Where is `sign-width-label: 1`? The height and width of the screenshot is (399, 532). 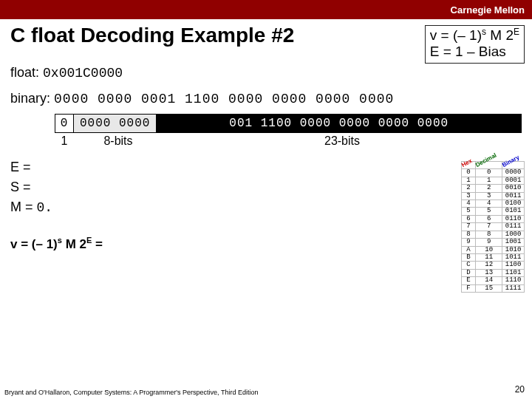 sign-width-label: 1 is located at coordinates (64, 141).